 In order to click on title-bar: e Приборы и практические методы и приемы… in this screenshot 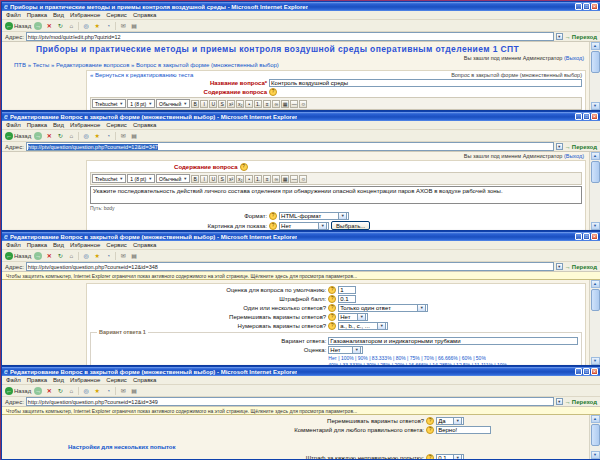, I will do `click(301, 6)`.